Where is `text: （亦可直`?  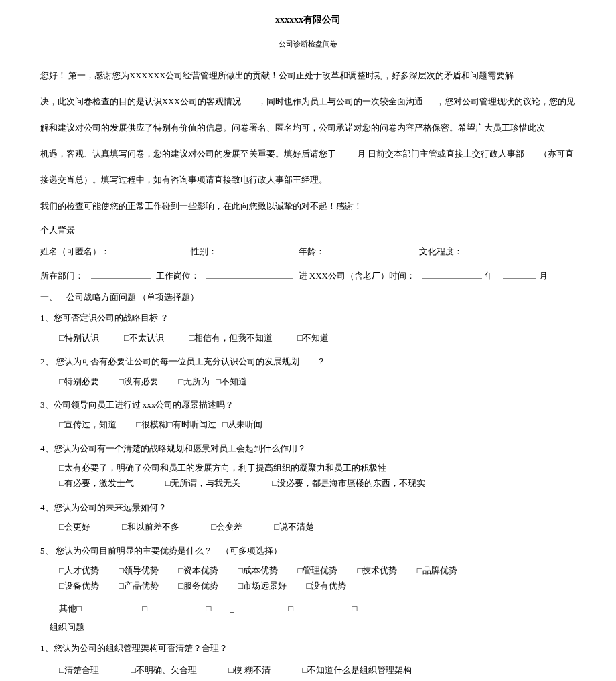 text: （亦可直 is located at coordinates (556, 154).